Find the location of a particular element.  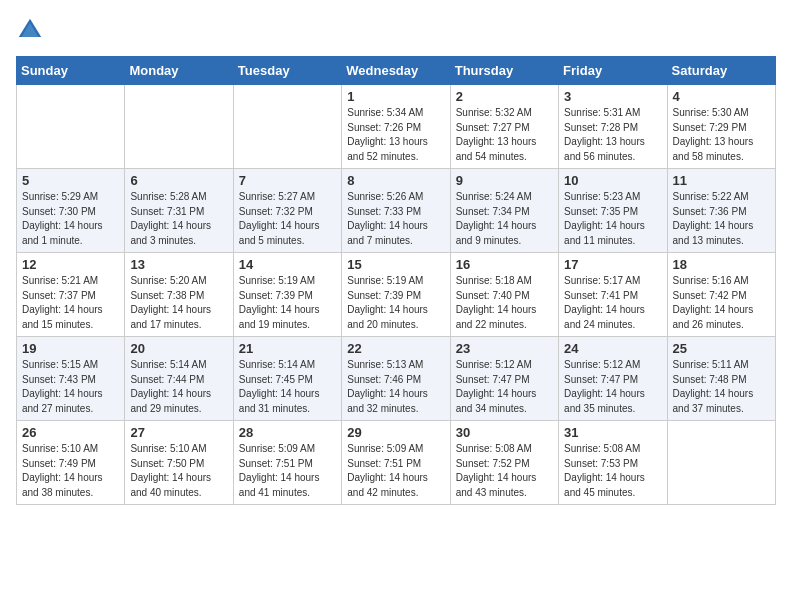

sunset-text: Sunset: 7:32 PM is located at coordinates (288, 212).